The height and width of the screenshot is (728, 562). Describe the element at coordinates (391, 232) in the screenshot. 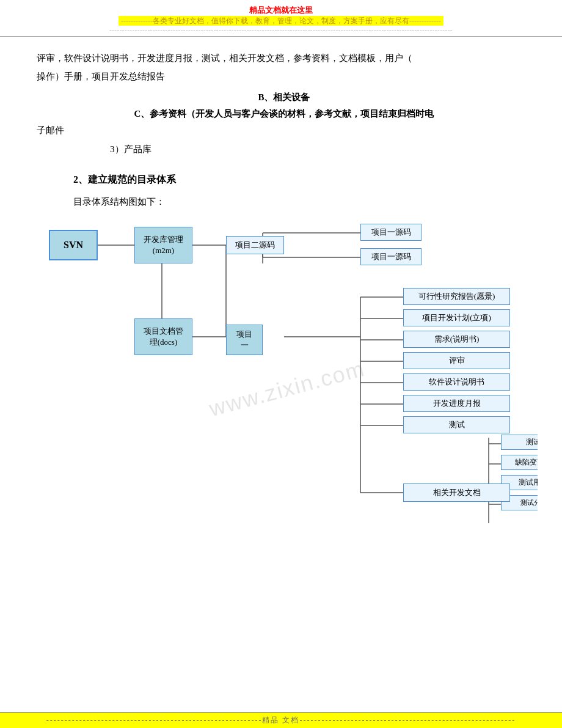

I see `project-one-src1-box: 项目一源码` at that location.